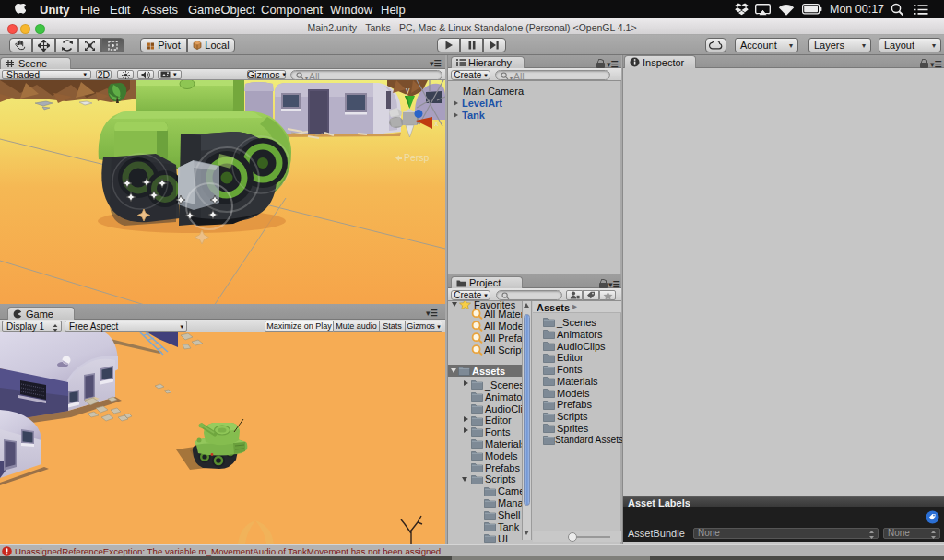 The width and height of the screenshot is (944, 560). Describe the element at coordinates (407, 90) in the screenshot. I see `svg-text: y` at that location.